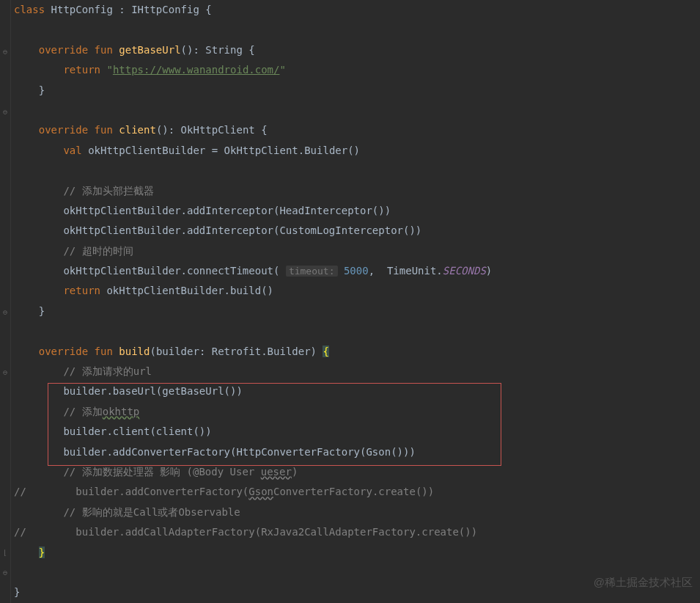 Image resolution: width=700 pixels, height=603 pixels. Describe the element at coordinates (357, 50) in the screenshot. I see `code-line: override fun getBaseUrl(): String {` at that location.